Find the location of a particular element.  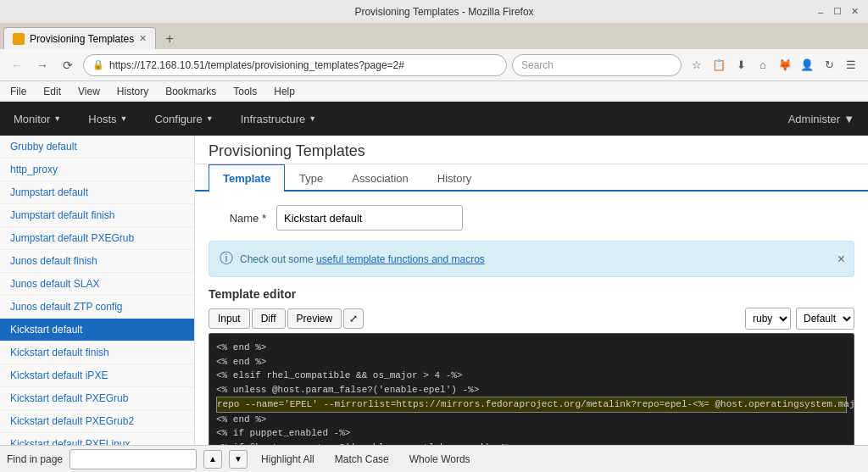

menu-help: Help is located at coordinates (285, 92).